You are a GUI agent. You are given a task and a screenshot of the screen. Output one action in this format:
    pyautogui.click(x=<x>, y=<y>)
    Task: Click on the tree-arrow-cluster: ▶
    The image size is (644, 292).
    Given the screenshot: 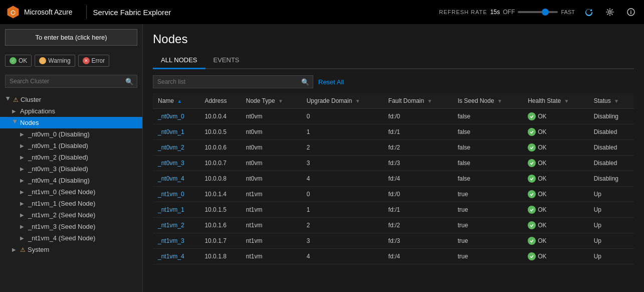 What is the action you would take?
    pyautogui.click(x=8, y=100)
    